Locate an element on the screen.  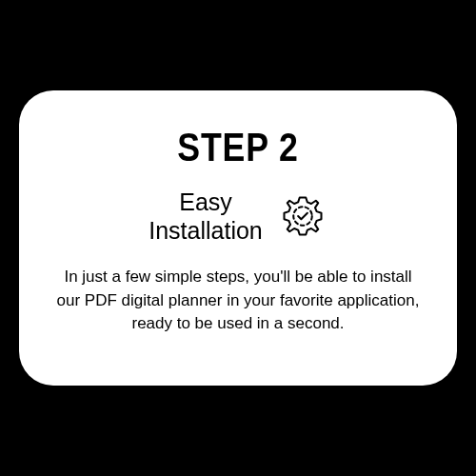
gear-check-icon is located at coordinates (303, 216).